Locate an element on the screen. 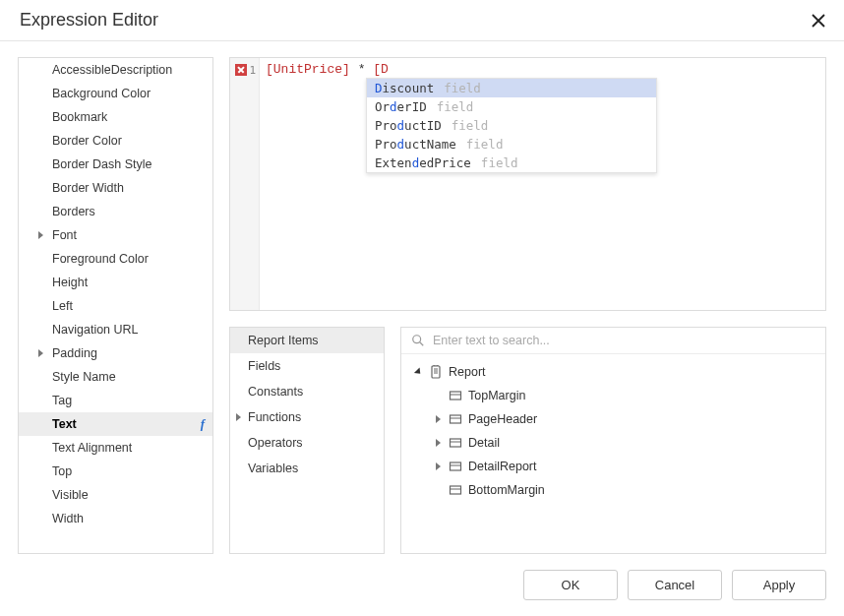  editor-gutter: 1 is located at coordinates (245, 184).